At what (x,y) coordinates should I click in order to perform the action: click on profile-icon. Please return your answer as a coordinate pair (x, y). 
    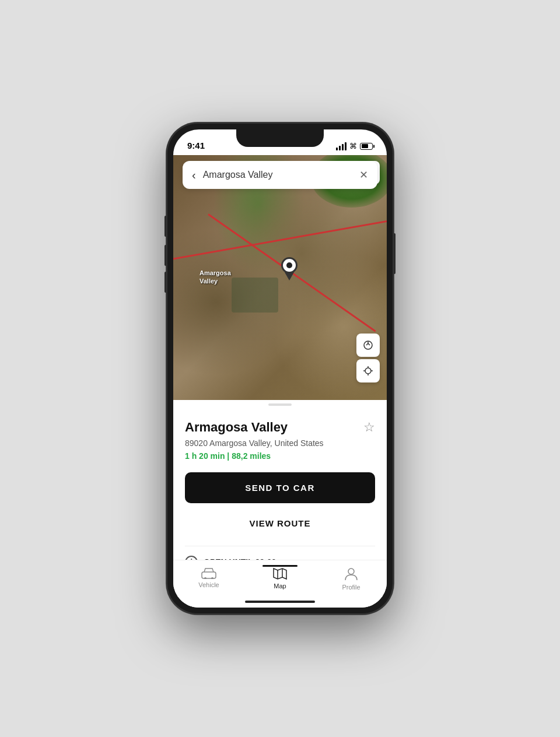
    Looking at the image, I should click on (351, 574).